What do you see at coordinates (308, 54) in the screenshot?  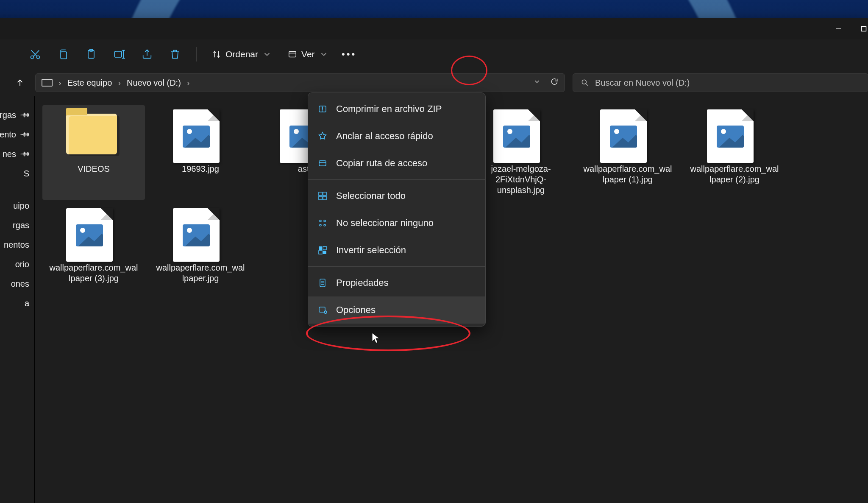 I see `view-label: Ver` at bounding box center [308, 54].